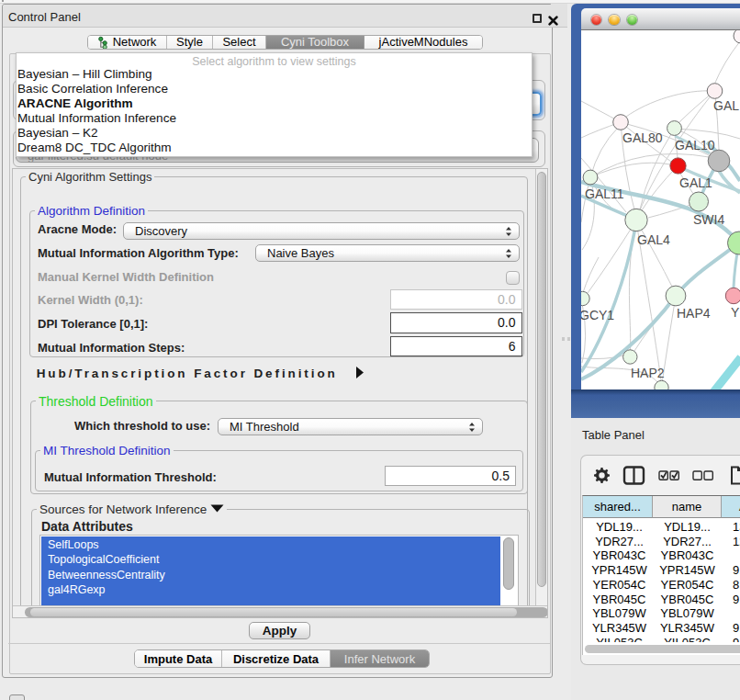  Describe the element at coordinates (654, 240) in the screenshot. I see `svg-text: GAL4` at that location.